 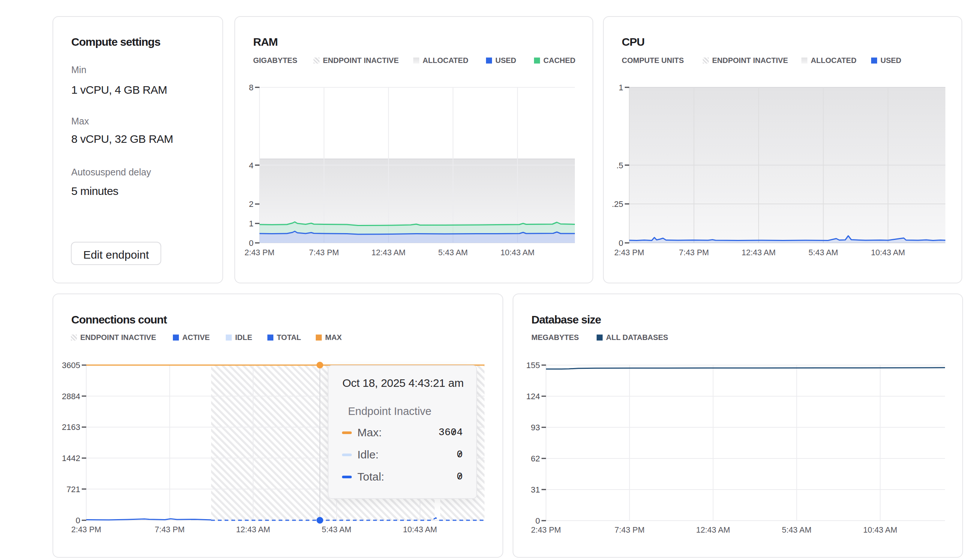 I want to click on svg-text: .25, so click(x=617, y=204).